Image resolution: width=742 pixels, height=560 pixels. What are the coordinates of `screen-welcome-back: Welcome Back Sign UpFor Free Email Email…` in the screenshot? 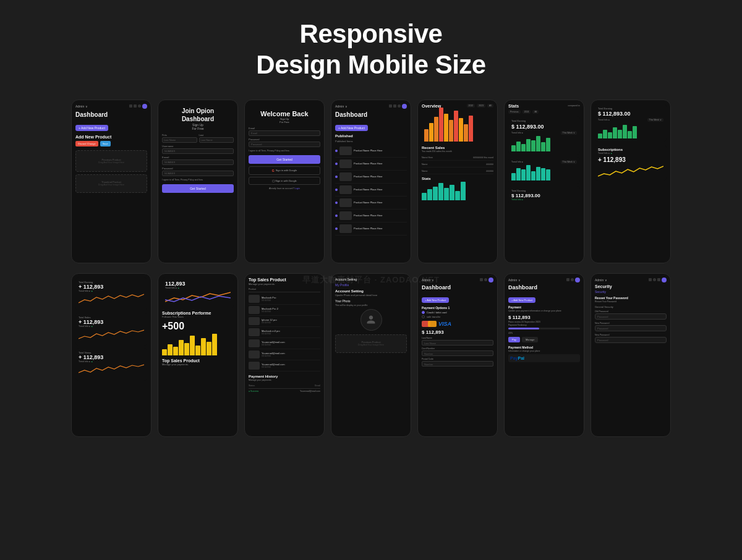 It's located at (284, 182).